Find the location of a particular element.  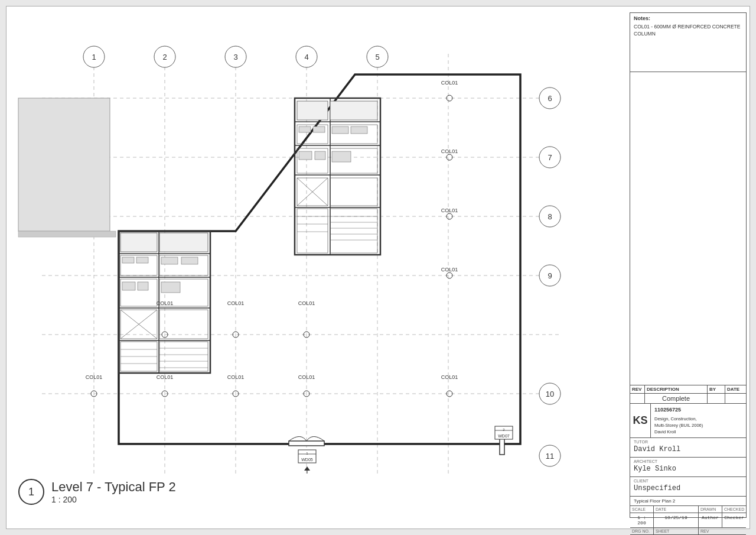

date-value: 10/25/19 is located at coordinates (676, 520).